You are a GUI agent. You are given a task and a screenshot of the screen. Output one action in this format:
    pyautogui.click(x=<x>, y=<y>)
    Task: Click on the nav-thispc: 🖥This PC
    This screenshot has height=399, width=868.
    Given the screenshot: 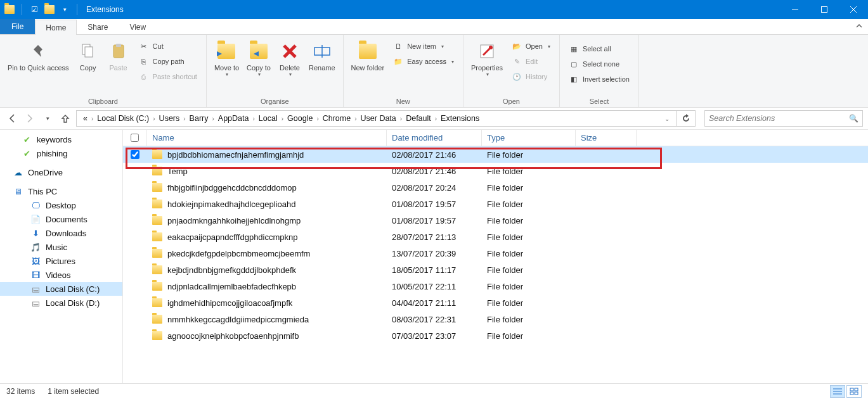 What is the action you would take?
    pyautogui.click(x=61, y=191)
    